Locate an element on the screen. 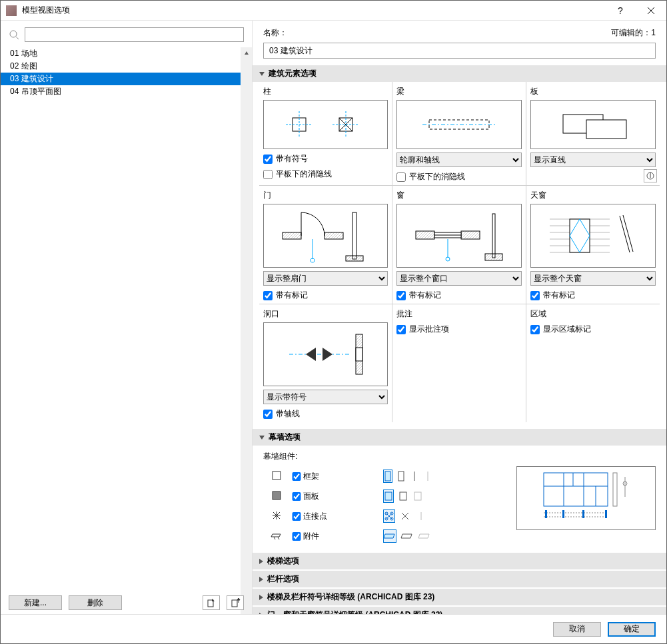 This screenshot has height=644, width=667. cw-junction-checkbox is located at coordinates (297, 517).